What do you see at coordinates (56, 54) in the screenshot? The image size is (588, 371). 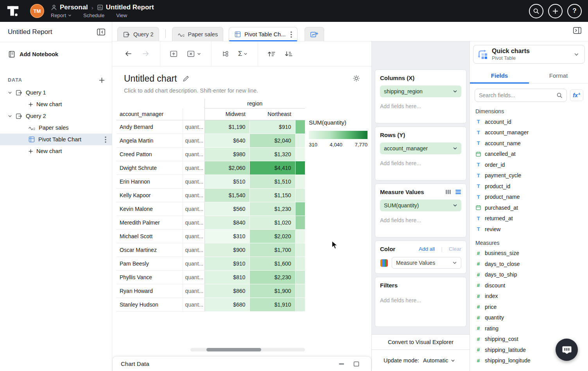 I see `add-notebook-button: Add Notebook` at bounding box center [56, 54].